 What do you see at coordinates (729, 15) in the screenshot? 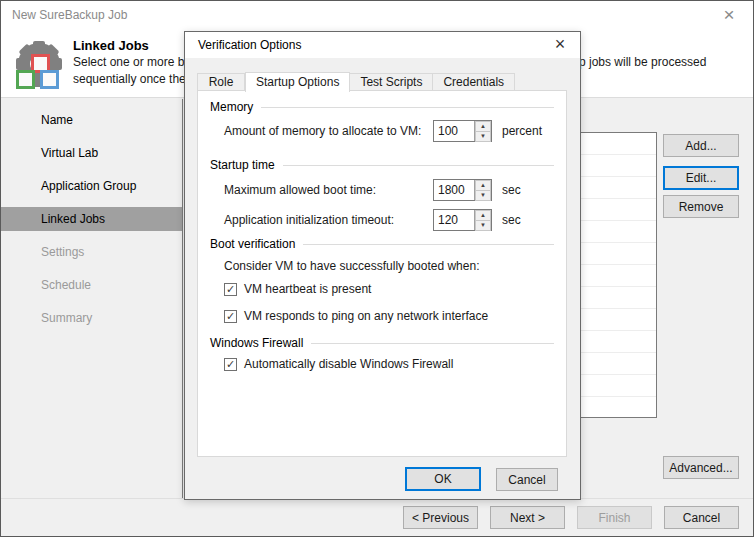
I see `window-close-icon: ×` at bounding box center [729, 15].